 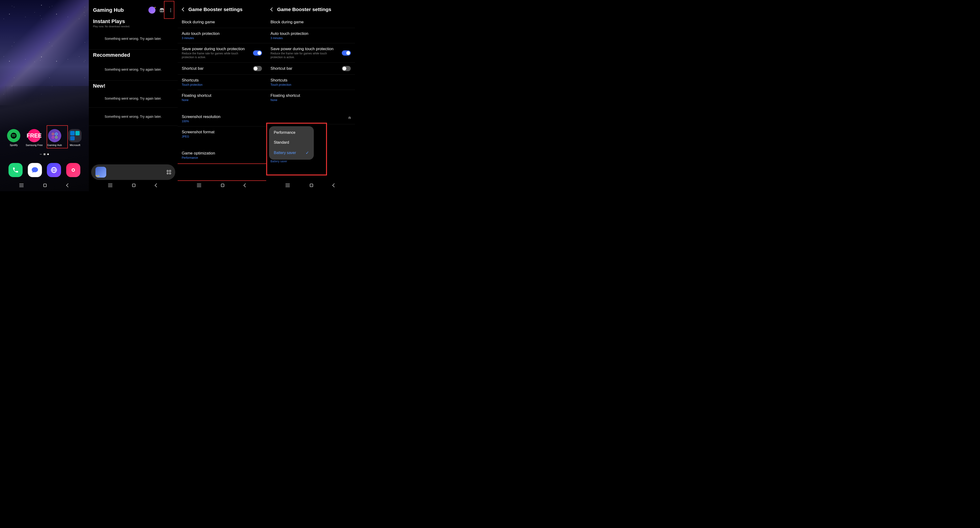 I want to click on app-label: Samsung Free, so click(x=34, y=145).